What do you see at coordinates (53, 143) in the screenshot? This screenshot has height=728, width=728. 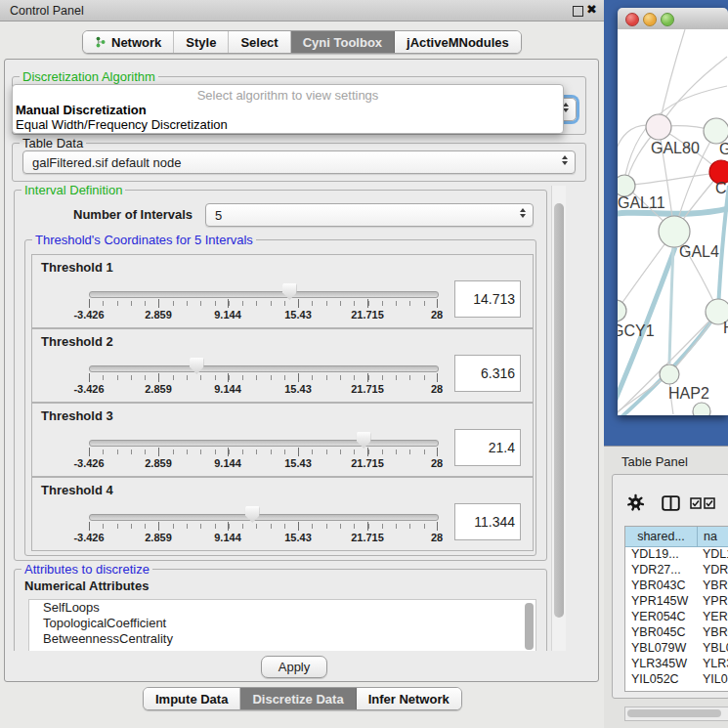 I see `table-data-group-label: Table Data` at bounding box center [53, 143].